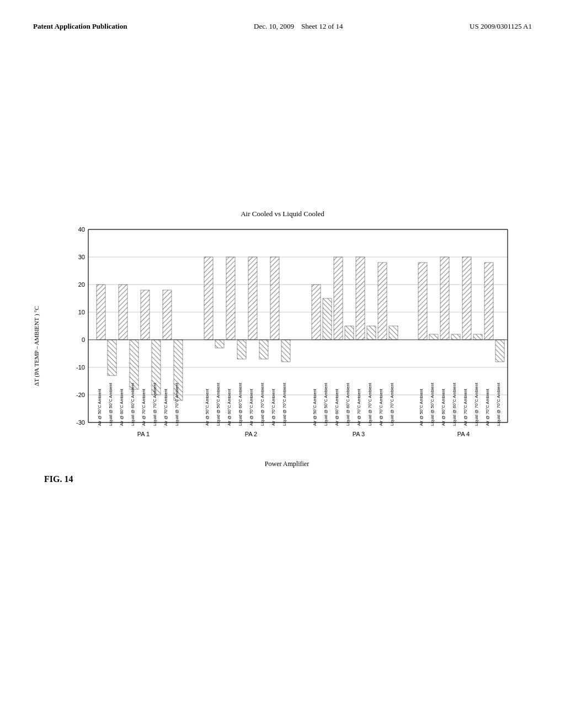 This screenshot has height=728, width=565. I want to click on svg-text: 0, so click(83, 340).